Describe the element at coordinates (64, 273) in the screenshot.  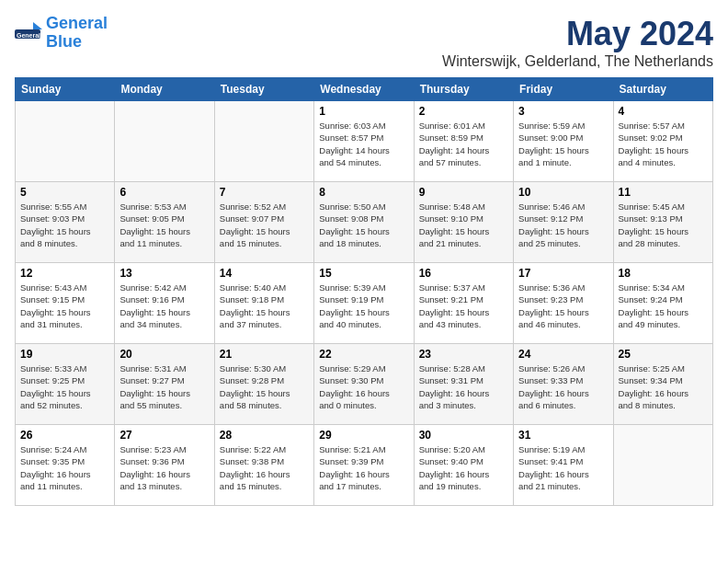
I see `day-number: 12` at that location.